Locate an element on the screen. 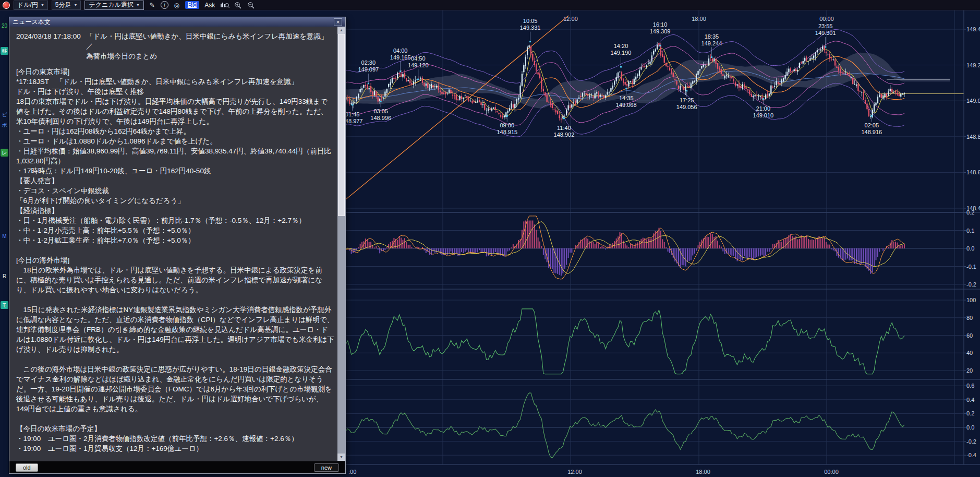 The width and height of the screenshot is (980, 477). svg-text: 02:30 is located at coordinates (369, 63).